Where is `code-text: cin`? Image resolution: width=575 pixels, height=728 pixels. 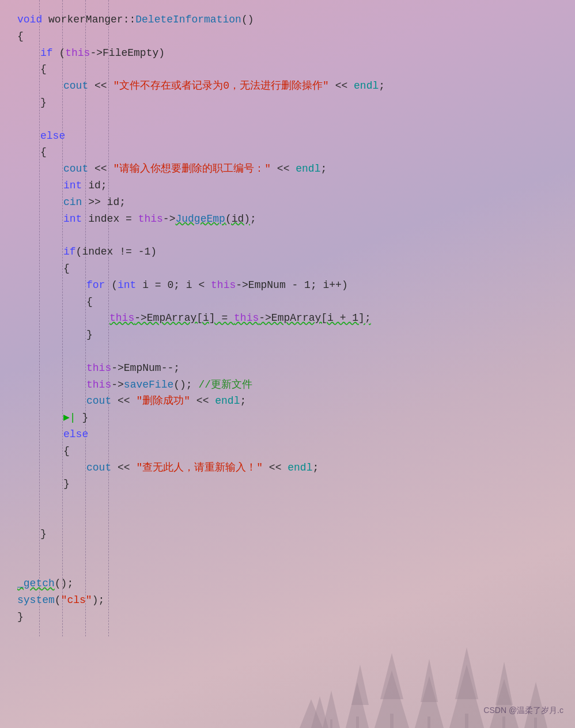 code-text: cin is located at coordinates (73, 203).